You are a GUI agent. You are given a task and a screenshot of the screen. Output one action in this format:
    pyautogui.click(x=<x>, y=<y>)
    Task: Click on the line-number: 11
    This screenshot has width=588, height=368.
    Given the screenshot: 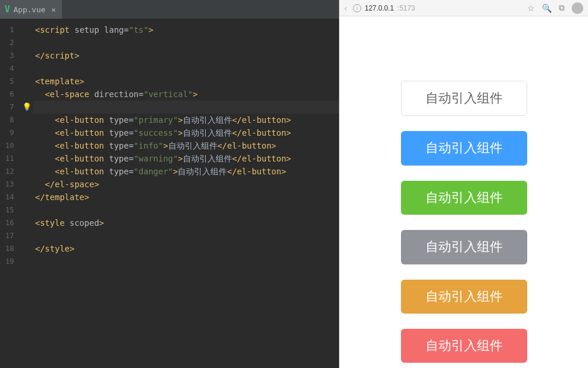 What is the action you would take?
    pyautogui.click(x=12, y=159)
    